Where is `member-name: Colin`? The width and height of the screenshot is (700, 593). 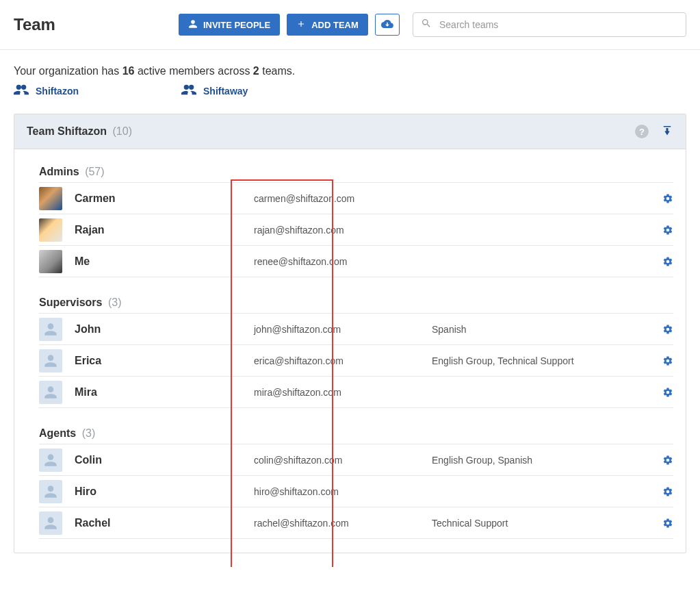 member-name: Colin is located at coordinates (158, 460).